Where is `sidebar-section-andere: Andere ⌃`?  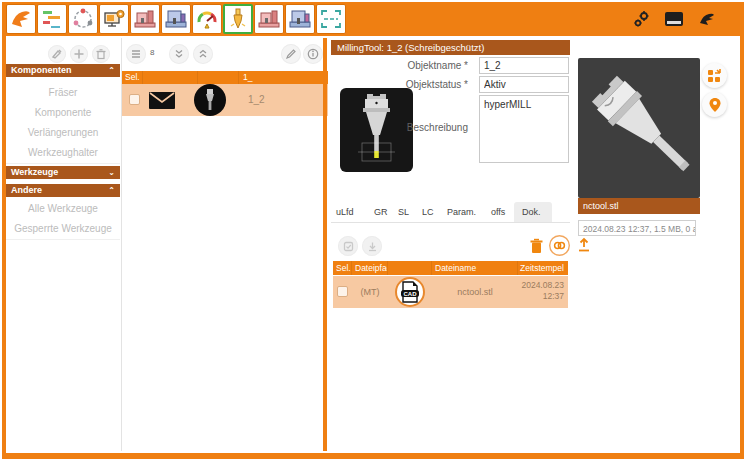
sidebar-section-andere: Andere ⌃ is located at coordinates (63, 190).